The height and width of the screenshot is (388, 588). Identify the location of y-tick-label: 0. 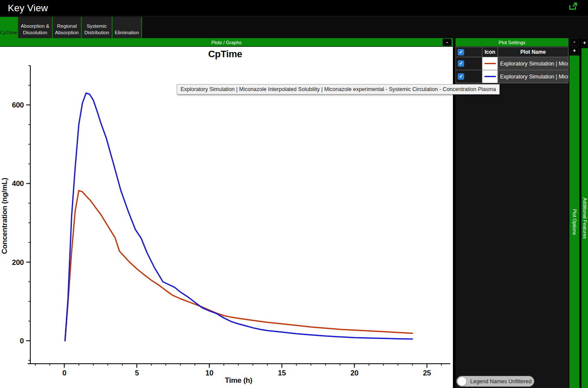
(22, 341).